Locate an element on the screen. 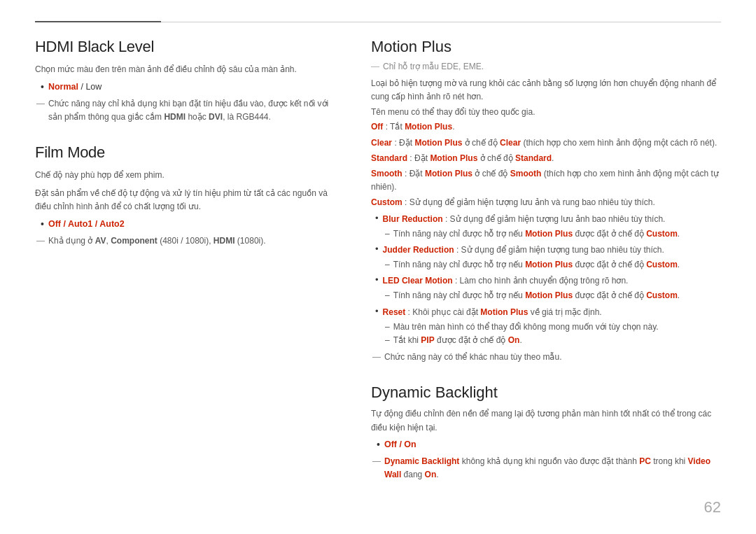  mp-reset-desc: : Khôi phục cài đặt Motion Plus về giá t… is located at coordinates (505, 312).